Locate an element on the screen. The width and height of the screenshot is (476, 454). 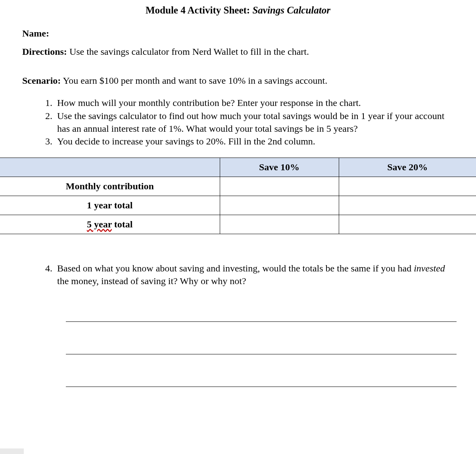
question-4-list: Based on what you know about saving and … is located at coordinates (238, 275).